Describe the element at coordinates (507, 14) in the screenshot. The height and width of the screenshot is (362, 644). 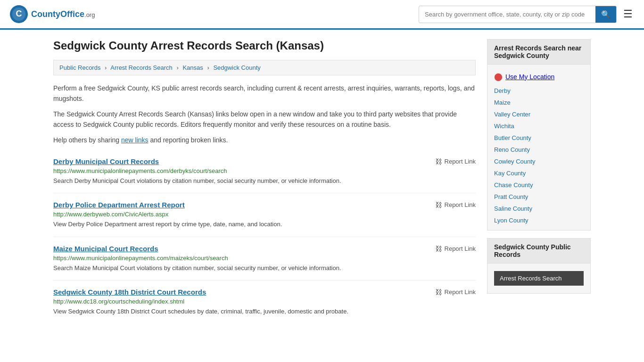
I see `search-input` at that location.